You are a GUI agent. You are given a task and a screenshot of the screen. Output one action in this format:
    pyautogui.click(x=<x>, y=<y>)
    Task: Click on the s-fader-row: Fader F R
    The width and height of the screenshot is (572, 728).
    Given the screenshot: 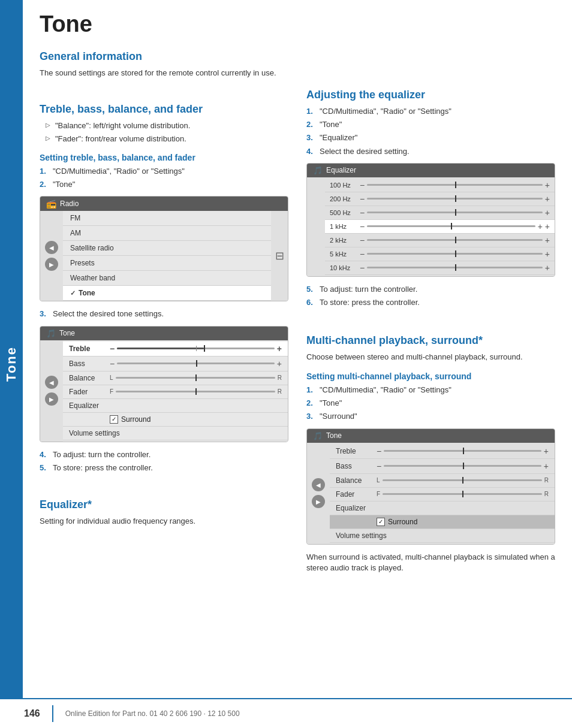 What is the action you would take?
    pyautogui.click(x=442, y=495)
    